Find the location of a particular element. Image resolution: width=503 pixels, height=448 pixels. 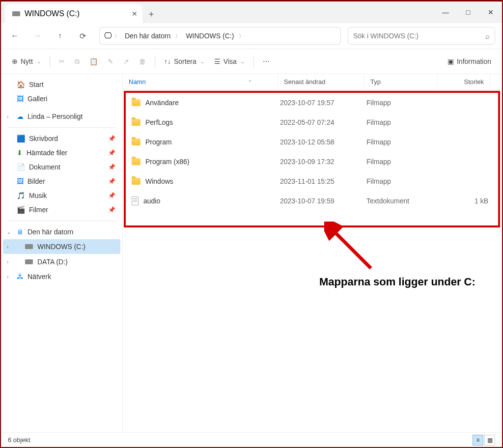

column-header-date: Senast ändrad is located at coordinates (321, 82).